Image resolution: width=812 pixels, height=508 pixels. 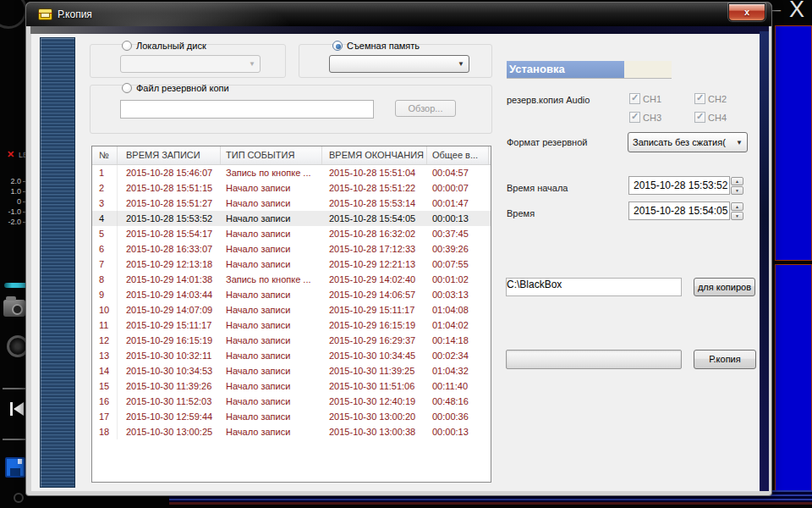 I want to click on table-cell: 00:11:40, so click(x=458, y=386).